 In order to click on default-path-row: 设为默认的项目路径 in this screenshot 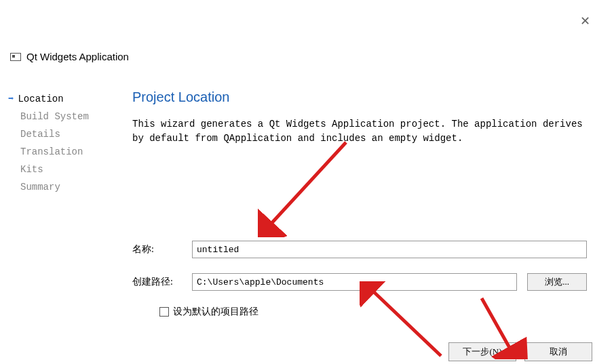, I will do `click(373, 312)`.